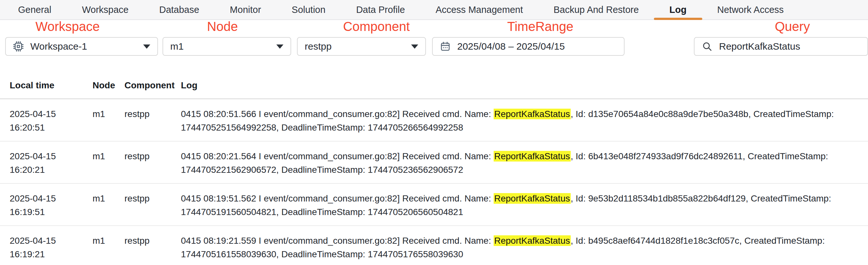  What do you see at coordinates (479, 9) in the screenshot?
I see `tab-access-management: Access Management` at bounding box center [479, 9].